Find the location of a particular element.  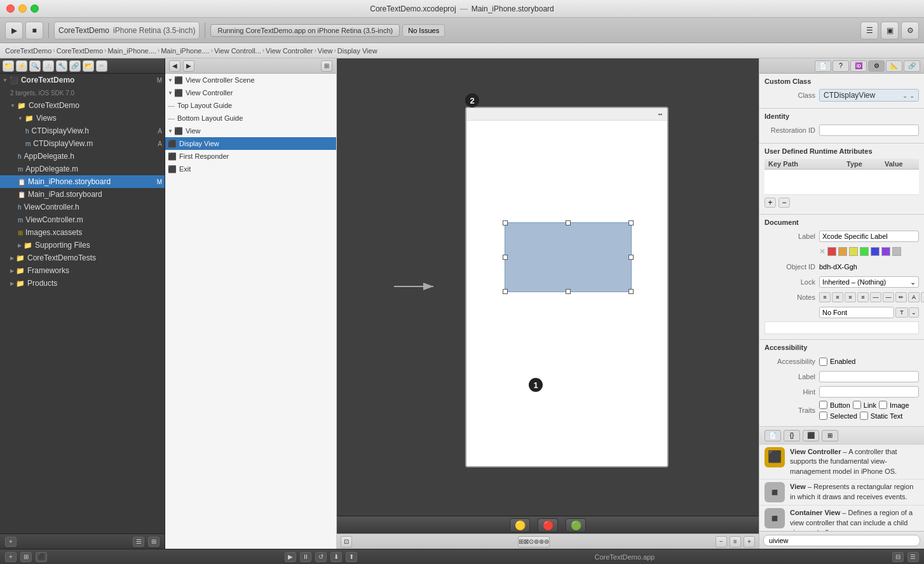

sidebar-group-coretextdemo: ▼ 📁 CoreTextDemo is located at coordinates (83, 105).